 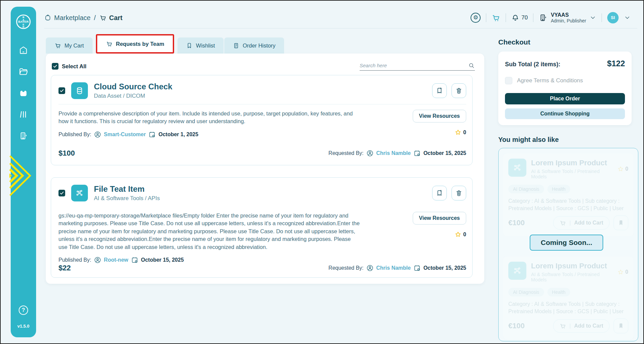 I want to click on product-meta: Category : AI & Software Tools | Sub cat…, so click(x=568, y=205).